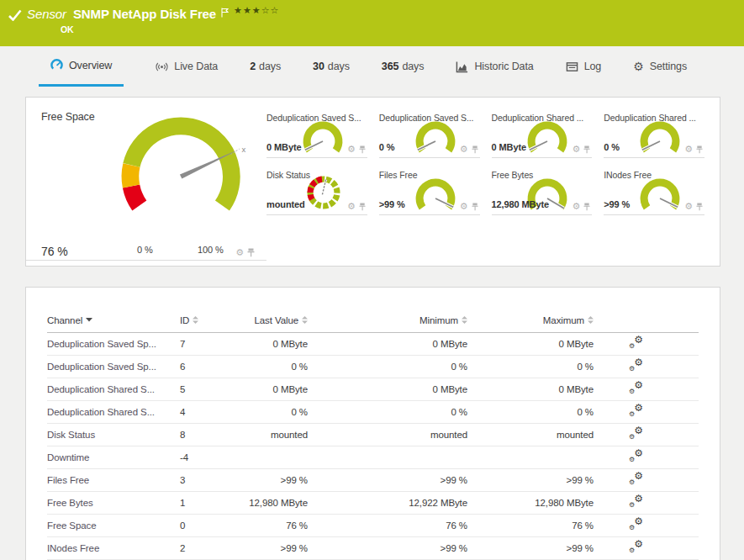  What do you see at coordinates (638, 66) in the screenshot?
I see `gear-icon: ⚙` at bounding box center [638, 66].